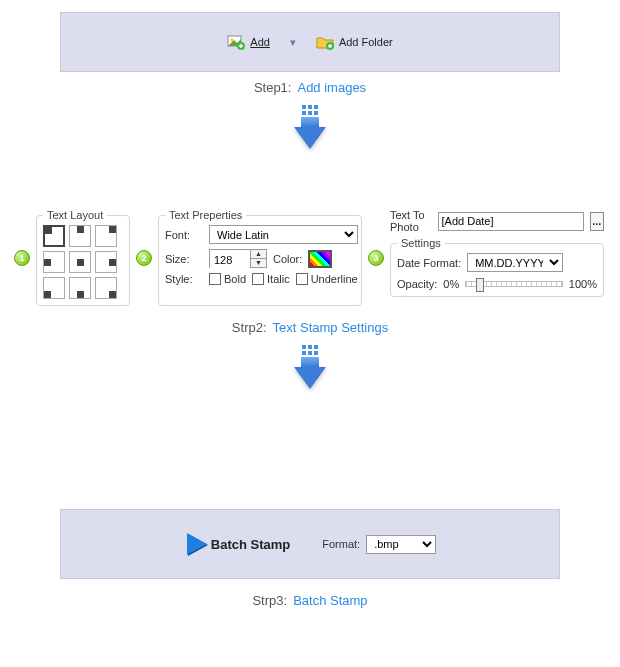 This screenshot has width=620, height=667. Describe the element at coordinates (320, 259) in the screenshot. I see `color-picker` at that location.